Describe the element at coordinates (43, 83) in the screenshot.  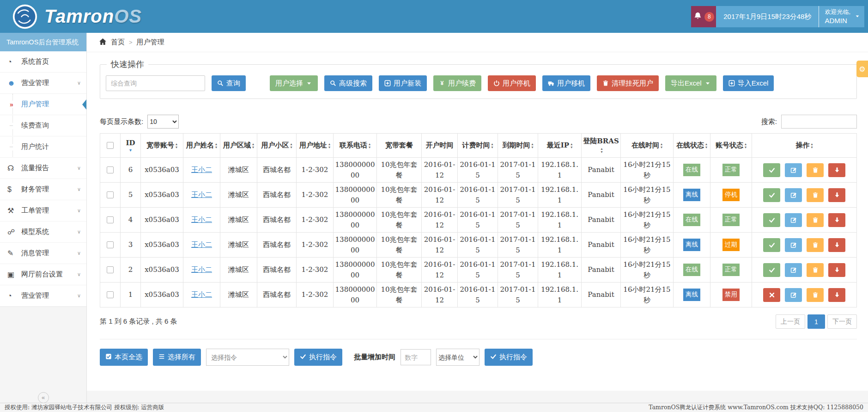
I see `sidebar-item-2: ☻营业管理∨` at that location.